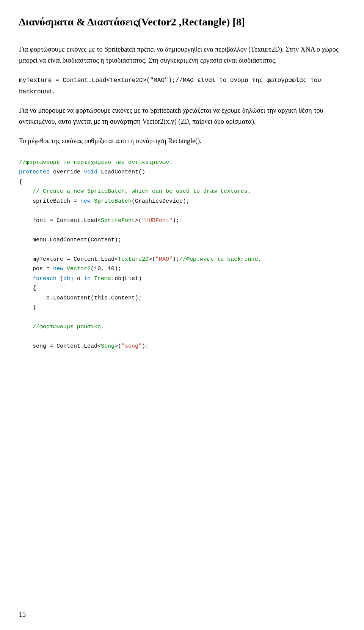 This screenshot has height=630, width=364. I want to click on code-line-spritebatch: spriteBatch = new SpriteBatch(GraphicsDe…, so click(182, 202).